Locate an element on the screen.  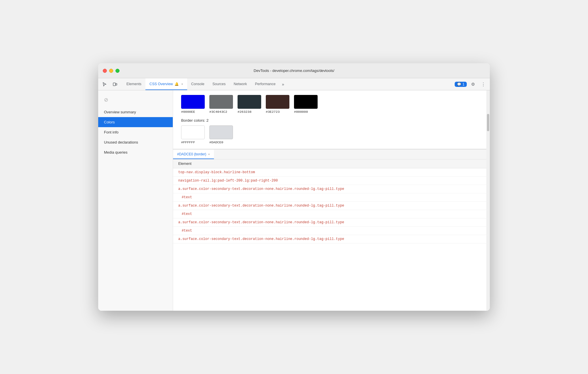
element-row-0-text: top-nav.display-block.hairline-bottom is located at coordinates (217, 172).